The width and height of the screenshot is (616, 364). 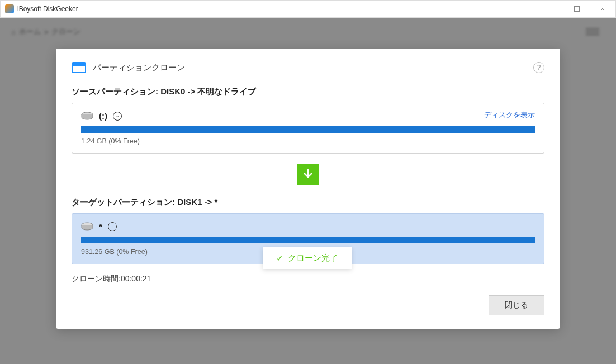 What do you see at coordinates (551, 9) in the screenshot?
I see `minimize-icon` at bounding box center [551, 9].